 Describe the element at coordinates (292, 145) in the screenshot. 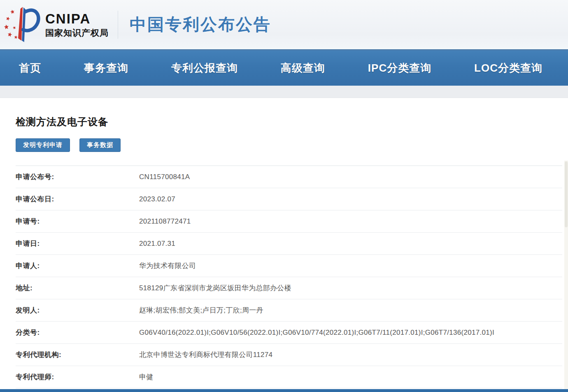

I see `tag-row: 发明专利申请 事务数据` at that location.